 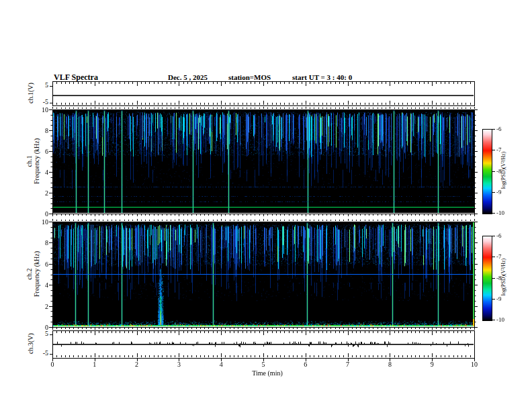 I want to click on ch2-ytick-label: 8, so click(x=42, y=243).